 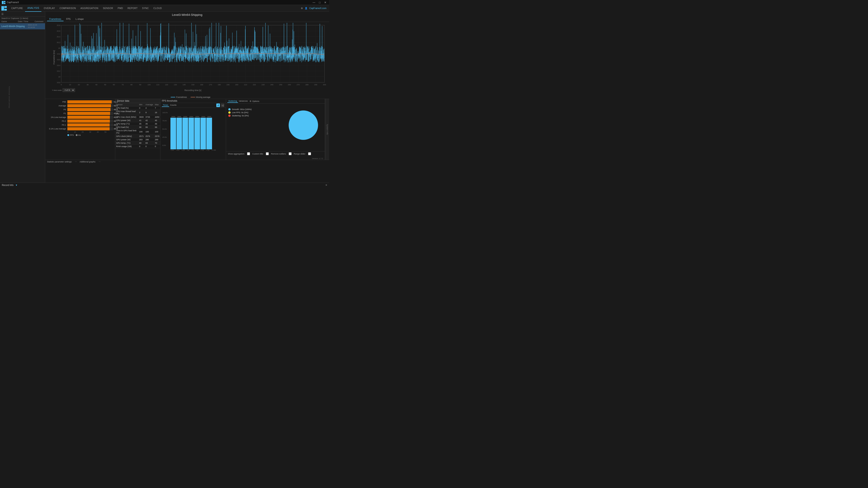 I want to click on sidebar-item-0: Level3-Win64-Shipping 2024-10-24 11:14:2…, so click(x=22, y=26).